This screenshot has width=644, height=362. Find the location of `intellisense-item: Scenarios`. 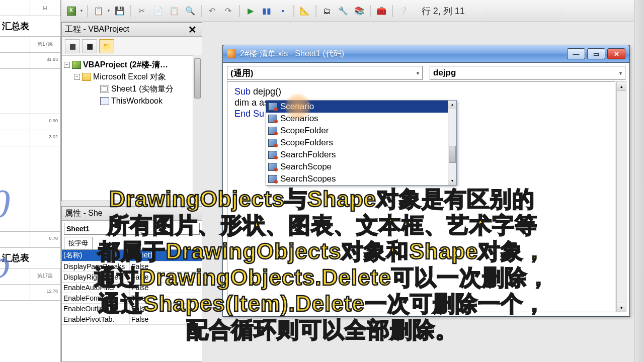

intellisense-item: Scenarios is located at coordinates (361, 119).